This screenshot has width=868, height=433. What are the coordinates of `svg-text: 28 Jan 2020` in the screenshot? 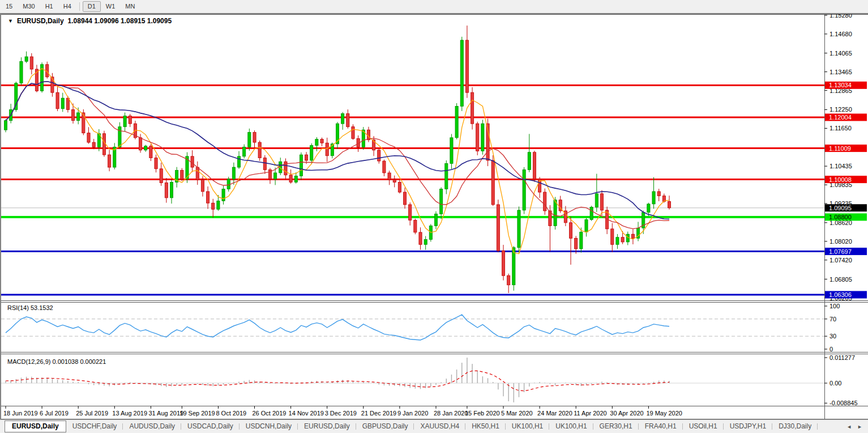 It's located at (451, 413).